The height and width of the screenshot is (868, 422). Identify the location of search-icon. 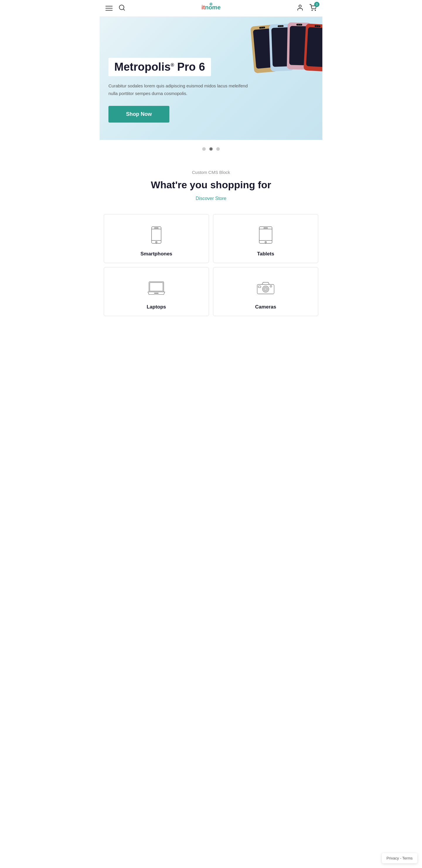
(122, 7).